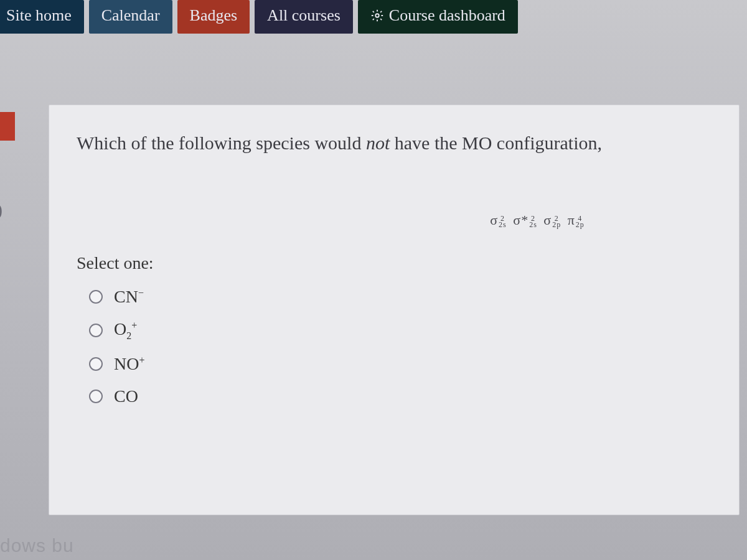 Image resolution: width=747 pixels, height=560 pixels. I want to click on option-o2-plus: O2+, so click(400, 330).